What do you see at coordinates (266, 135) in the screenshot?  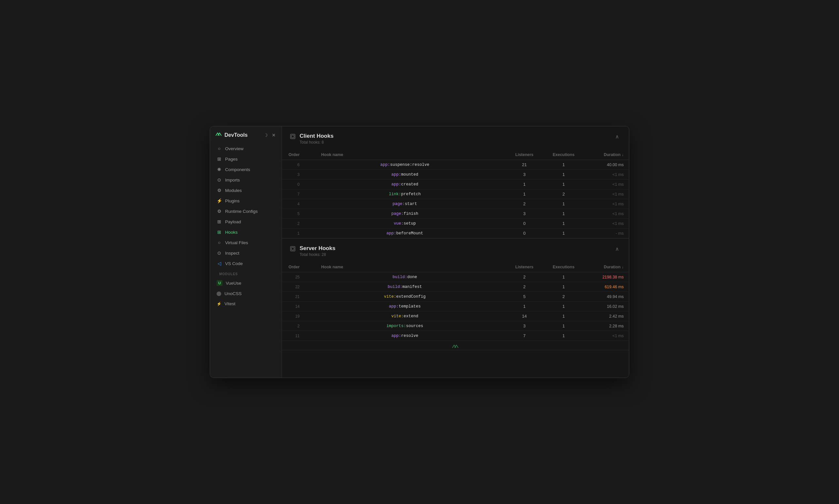 I see `theme-toggle-button: ☽` at bounding box center [266, 135].